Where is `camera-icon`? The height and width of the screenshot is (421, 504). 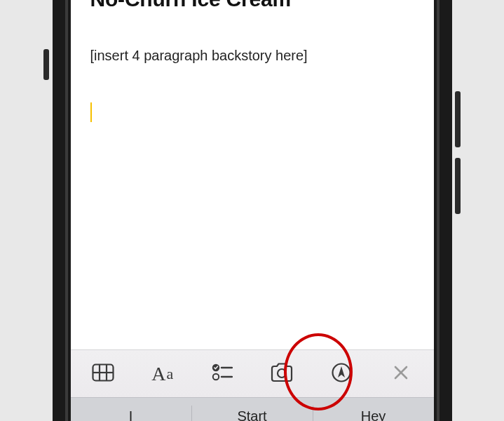
camera-icon is located at coordinates (282, 374).